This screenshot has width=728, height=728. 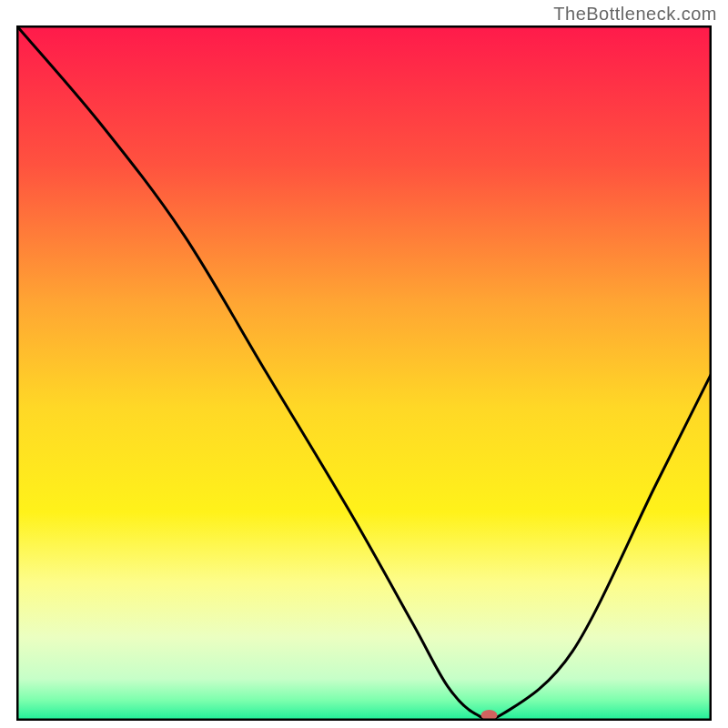 What do you see at coordinates (635, 15) in the screenshot?
I see `watermark: TheBottleneck.com` at bounding box center [635, 15].